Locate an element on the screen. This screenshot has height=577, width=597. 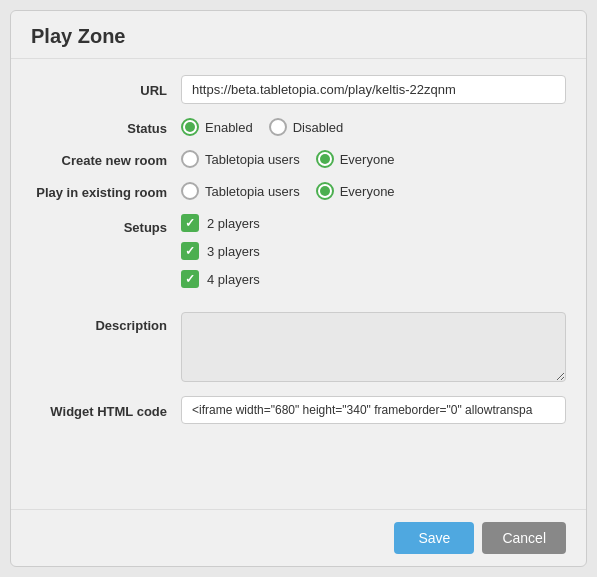
title-bar: Play Zone is located at coordinates (298, 35).